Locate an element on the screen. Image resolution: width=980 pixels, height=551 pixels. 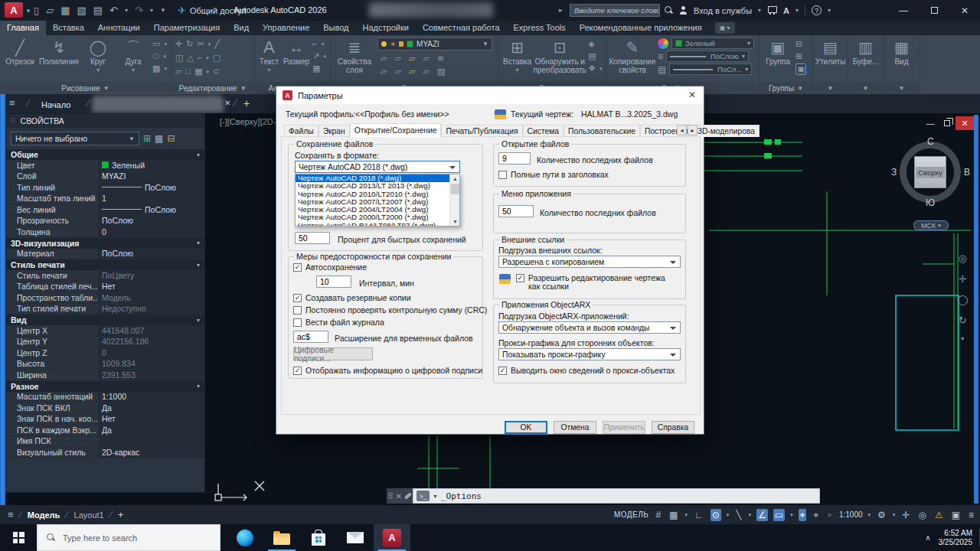
property-row: Тип линийПоСлою is located at coordinates (106, 188).